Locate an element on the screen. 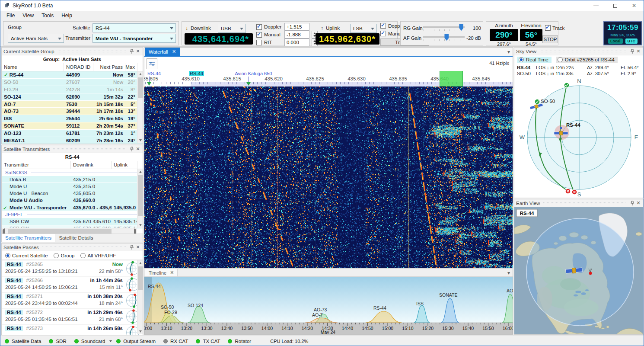  column-header: Downlink is located at coordinates (91, 165).